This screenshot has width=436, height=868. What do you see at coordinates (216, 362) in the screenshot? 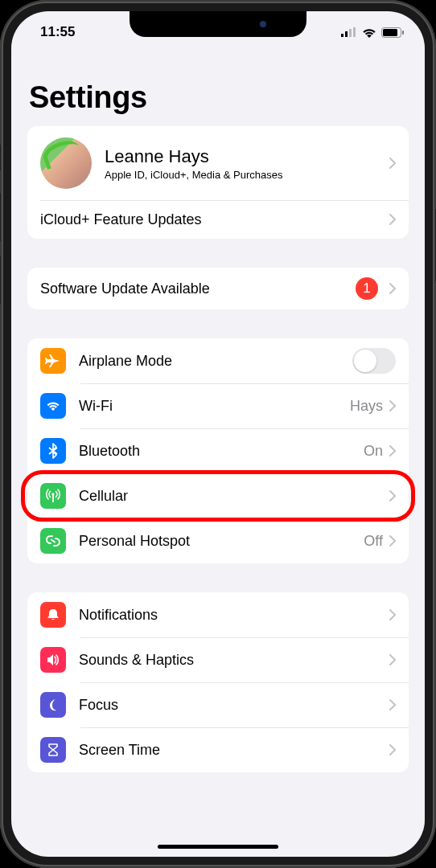
I see `row-label: Airplane Mode` at bounding box center [216, 362].